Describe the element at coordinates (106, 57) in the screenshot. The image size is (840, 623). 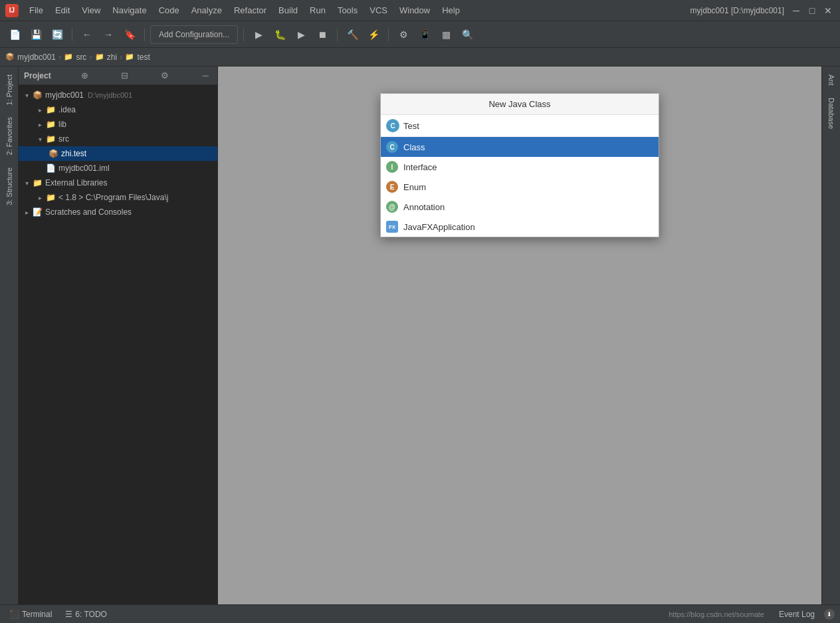
I see `breadcrumb-zhi: 📁 zhi` at that location.